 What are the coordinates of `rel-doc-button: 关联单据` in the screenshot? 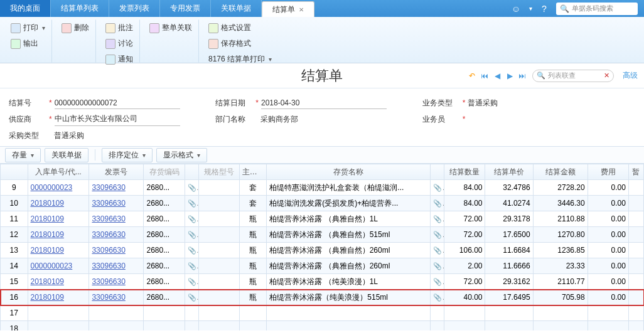 It's located at (67, 156).